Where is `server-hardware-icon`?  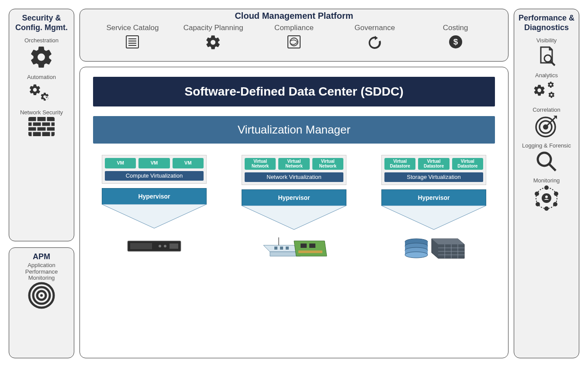 server-hardware-icon is located at coordinates (154, 246).